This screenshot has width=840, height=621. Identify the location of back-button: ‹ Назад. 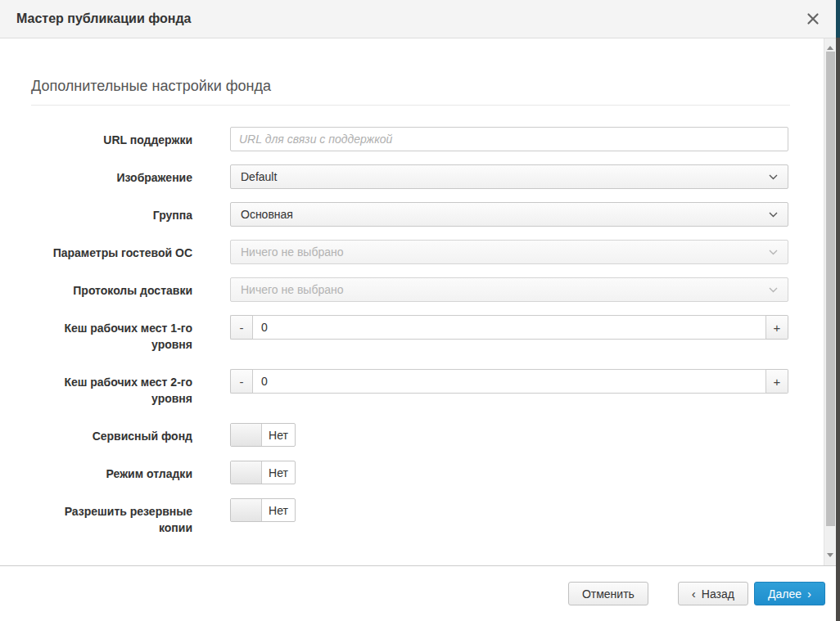
(713, 594).